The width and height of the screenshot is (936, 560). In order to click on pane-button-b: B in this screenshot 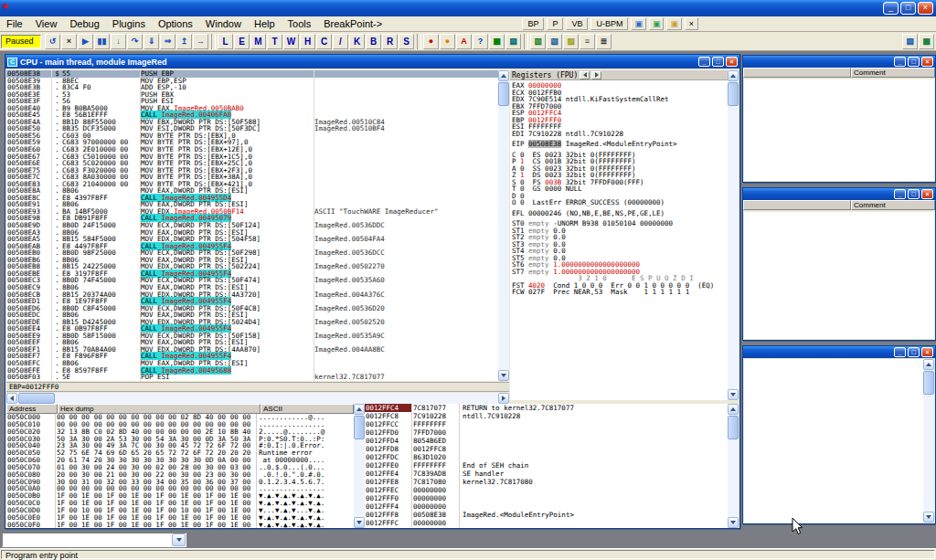, I will do `click(373, 42)`.